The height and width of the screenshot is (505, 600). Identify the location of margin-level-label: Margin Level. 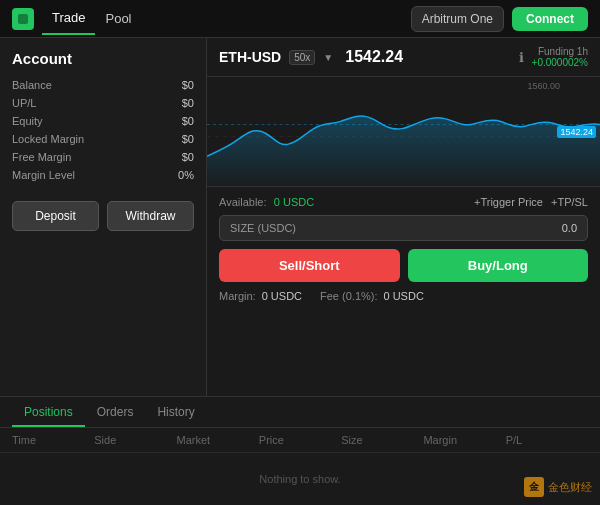
(44, 175).